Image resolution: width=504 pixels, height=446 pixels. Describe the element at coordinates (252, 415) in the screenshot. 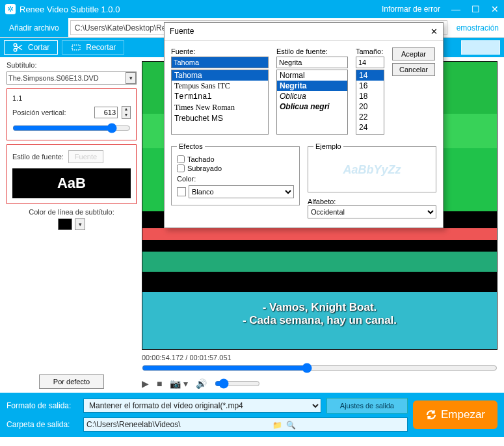

I see `bottom-bar: Formato de salida: Mantener el formato d…` at that location.